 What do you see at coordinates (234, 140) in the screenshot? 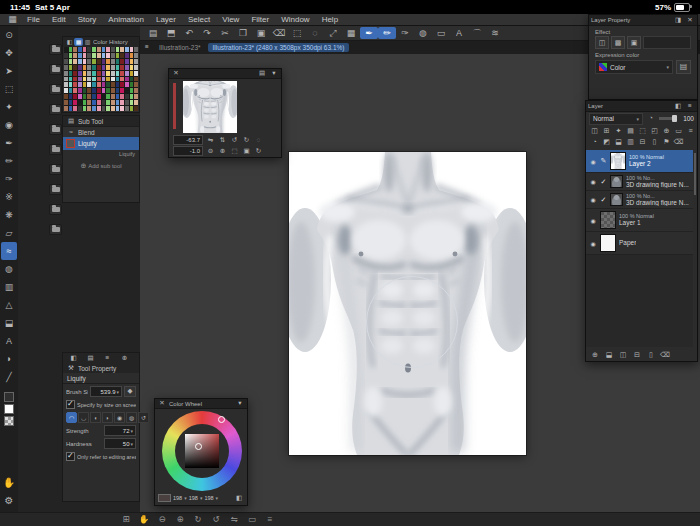
I see `rotate-ccw-icon: ↺` at bounding box center [234, 140].